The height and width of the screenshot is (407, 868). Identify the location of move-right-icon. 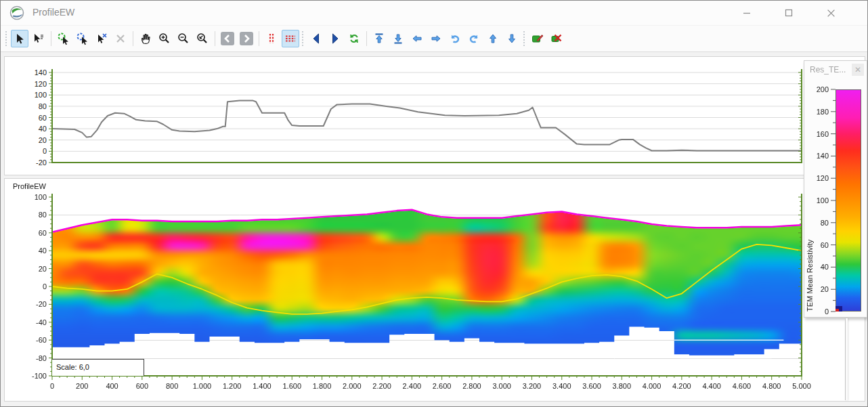
(436, 39).